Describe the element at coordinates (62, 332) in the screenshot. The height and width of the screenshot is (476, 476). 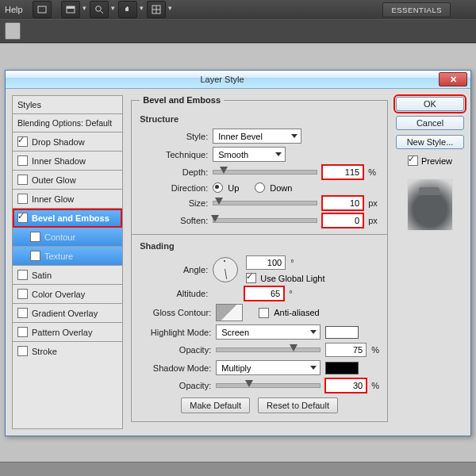
I see `list-item-label: Pattern Overlay` at that location.